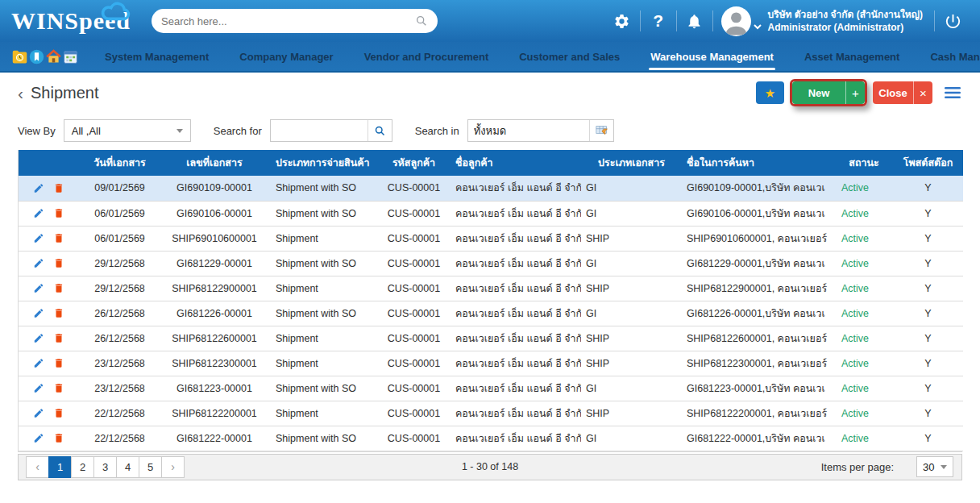 The width and height of the screenshot is (980, 503). Describe the element at coordinates (414, 163) in the screenshot. I see `column-header: รหัสลูกค้า` at that location.